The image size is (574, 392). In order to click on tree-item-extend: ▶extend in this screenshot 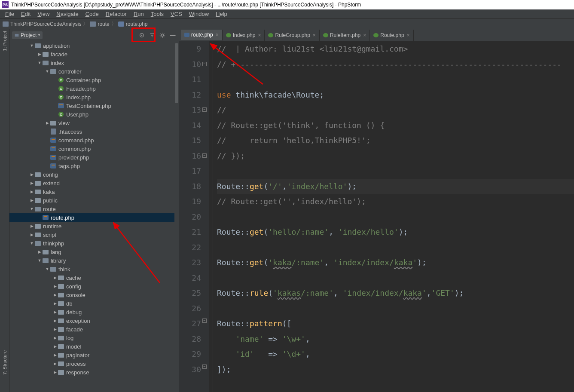, I will do `click(94, 183)`.